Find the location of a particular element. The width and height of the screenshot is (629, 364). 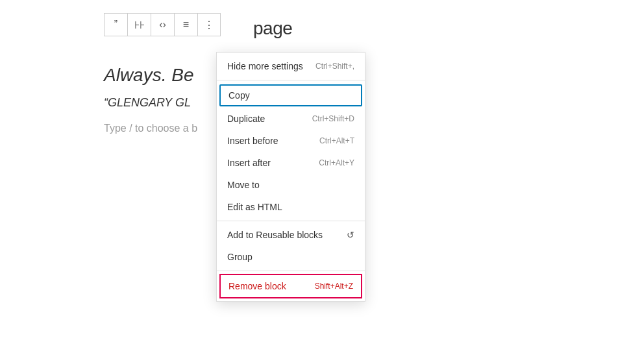

move-to-item: Move to is located at coordinates (291, 185).